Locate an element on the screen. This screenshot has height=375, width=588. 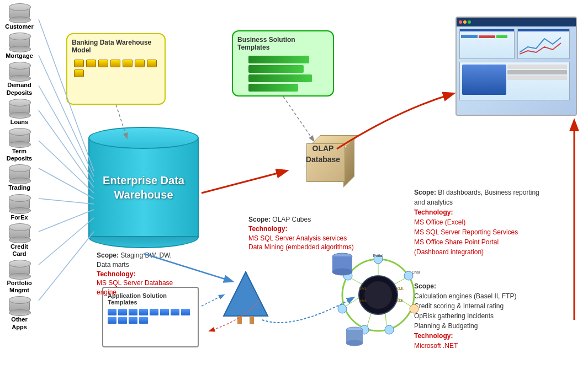
source-label-trading: Trading is located at coordinates (19, 188).